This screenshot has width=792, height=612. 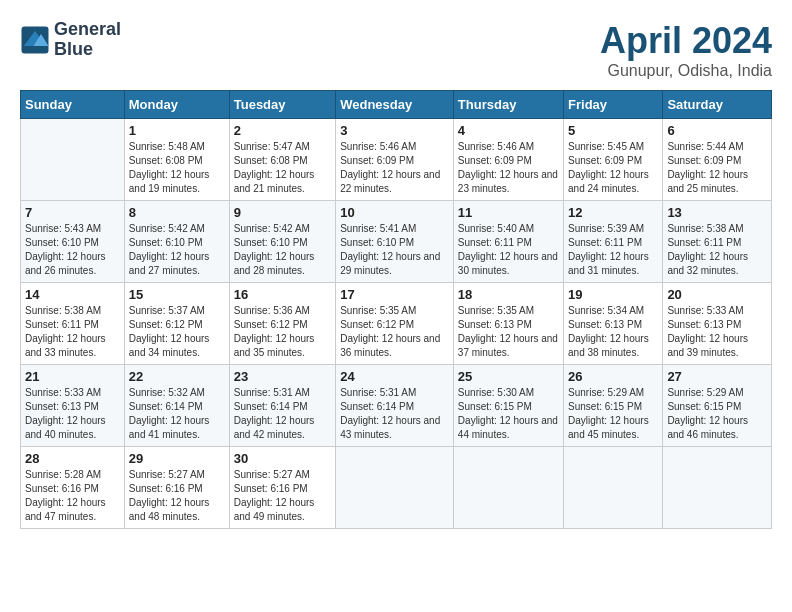 What do you see at coordinates (717, 168) in the screenshot?
I see `day-info: Sunrise: 5:44 AM Sunset: 6:09 PM Dayligh…` at bounding box center [717, 168].